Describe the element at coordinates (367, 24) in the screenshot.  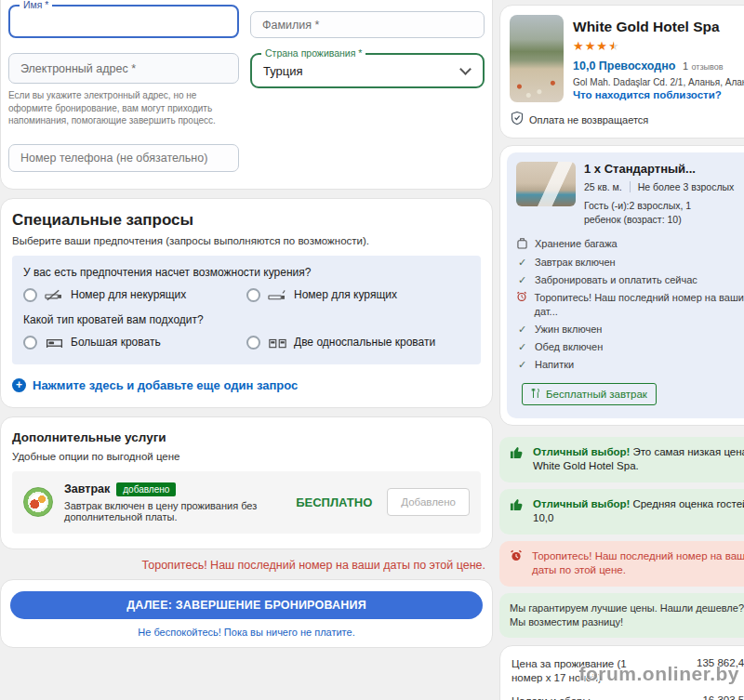
I see `last-name-input` at that location.